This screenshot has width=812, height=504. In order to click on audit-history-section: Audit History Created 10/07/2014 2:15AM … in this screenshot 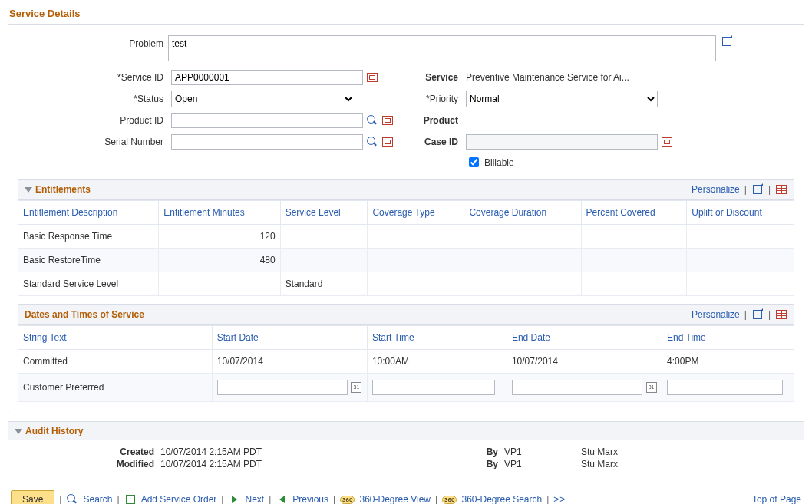, I will do `click(406, 450)`.